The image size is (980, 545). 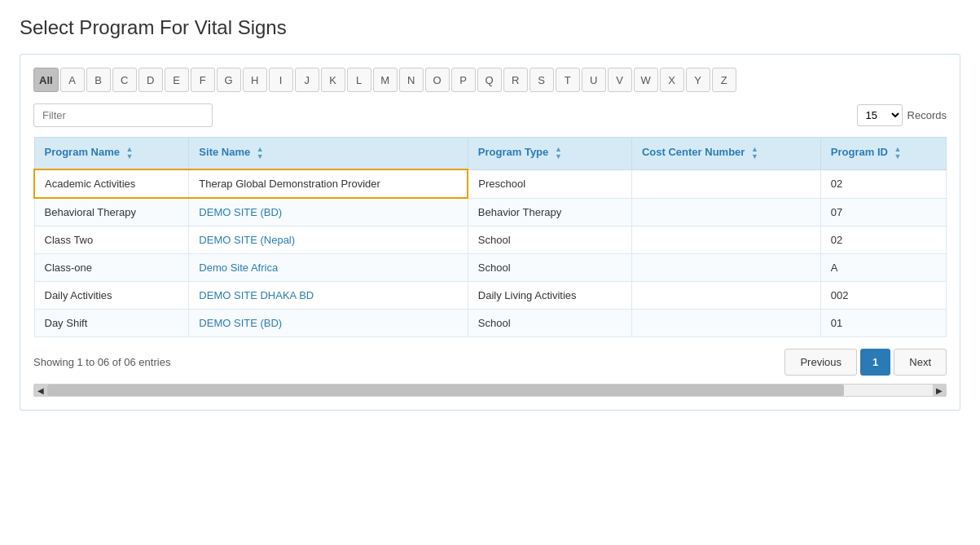 What do you see at coordinates (112, 268) in the screenshot?
I see `cell-program-name: Class-one` at bounding box center [112, 268].